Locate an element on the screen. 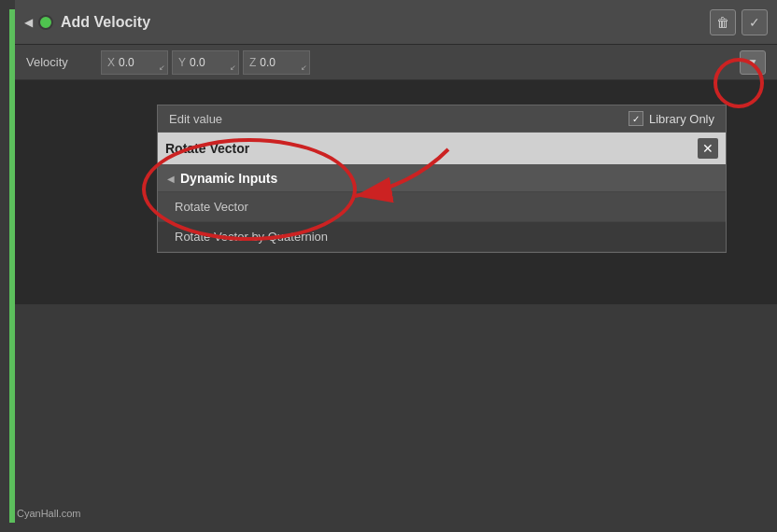 Image resolution: width=777 pixels, height=532 pixels. library-only-checkbox: ✓ is located at coordinates (636, 119).